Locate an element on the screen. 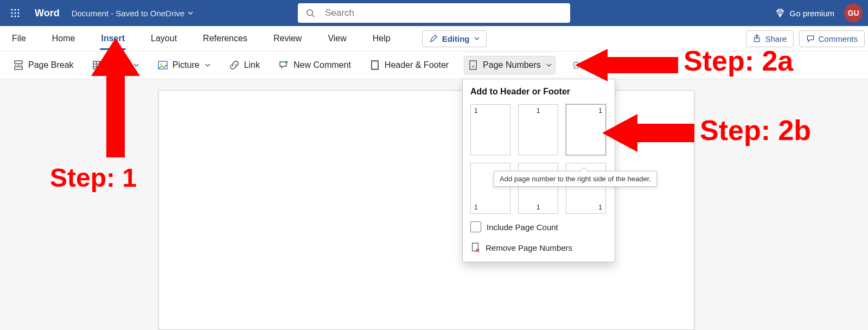 This screenshot has width=868, height=330. app-launcher is located at coordinates (15, 13).